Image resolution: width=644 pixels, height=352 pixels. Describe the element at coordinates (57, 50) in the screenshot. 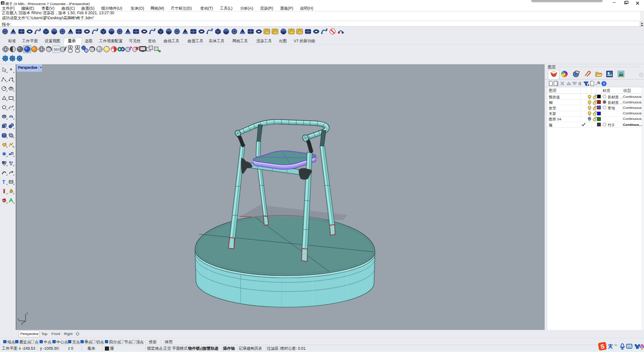

I see `svg-text: 5Δ3` at that location.